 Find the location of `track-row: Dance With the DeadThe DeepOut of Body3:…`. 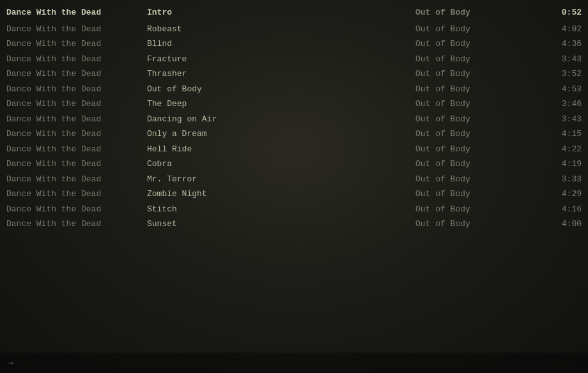

track-row: Dance With the DeadThe DeepOut of Body3:… is located at coordinates (294, 104).